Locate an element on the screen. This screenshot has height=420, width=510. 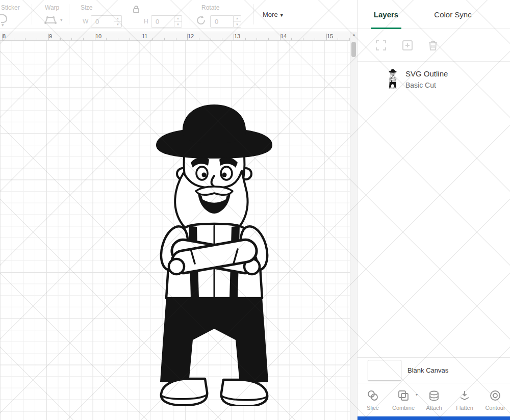
horizontal-ruler: 8 9 10 11 12 13 14 15 is located at coordinates (175, 36).